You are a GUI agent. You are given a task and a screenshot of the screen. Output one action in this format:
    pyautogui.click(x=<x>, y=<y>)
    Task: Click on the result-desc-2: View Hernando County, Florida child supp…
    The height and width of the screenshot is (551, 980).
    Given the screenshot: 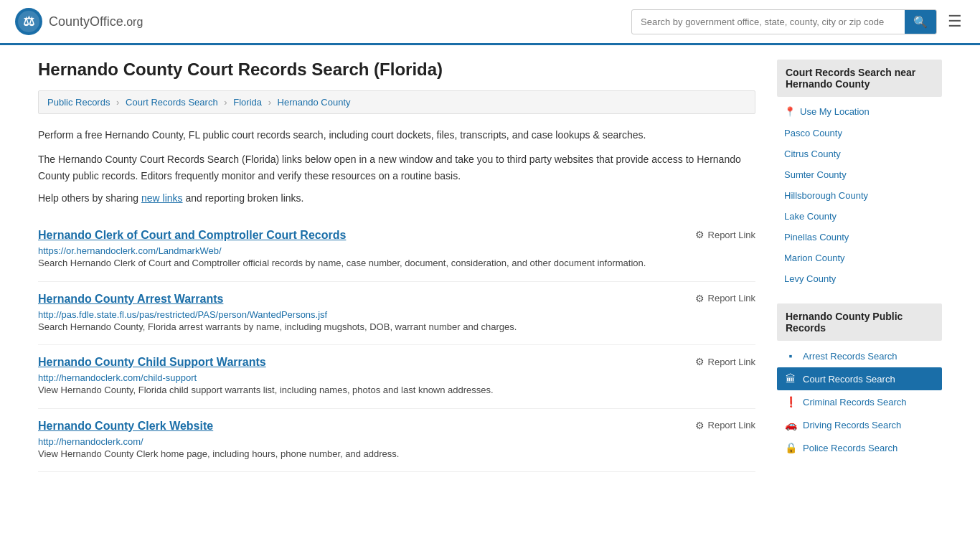 What is the action you would take?
    pyautogui.click(x=397, y=390)
    